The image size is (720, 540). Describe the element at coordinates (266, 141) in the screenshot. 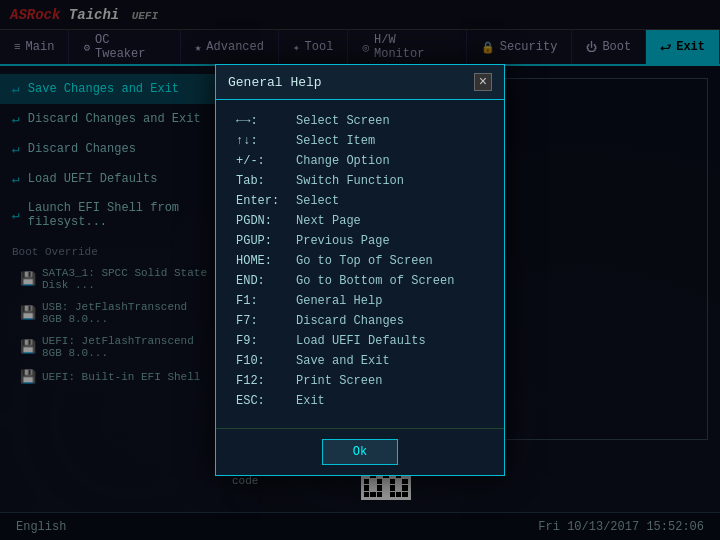

I see `help-key: ↑↓:` at that location.